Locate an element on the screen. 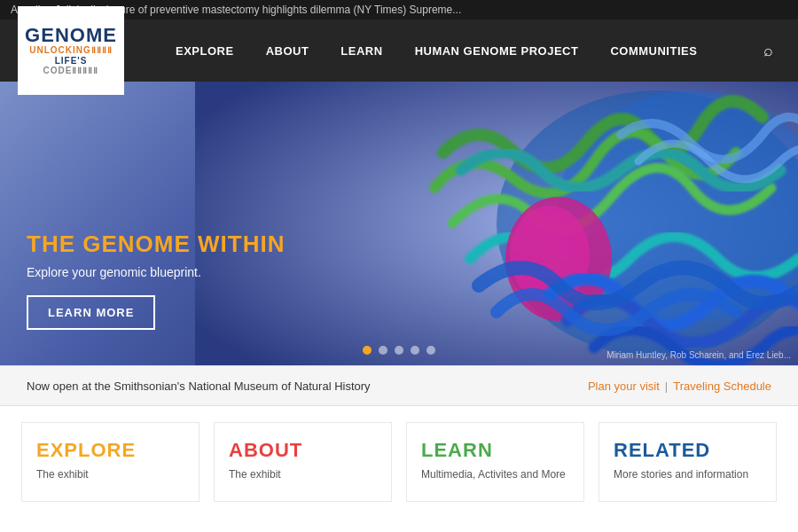 The width and height of the screenshot is (798, 532). card-related-title: RELATED is located at coordinates (688, 450).